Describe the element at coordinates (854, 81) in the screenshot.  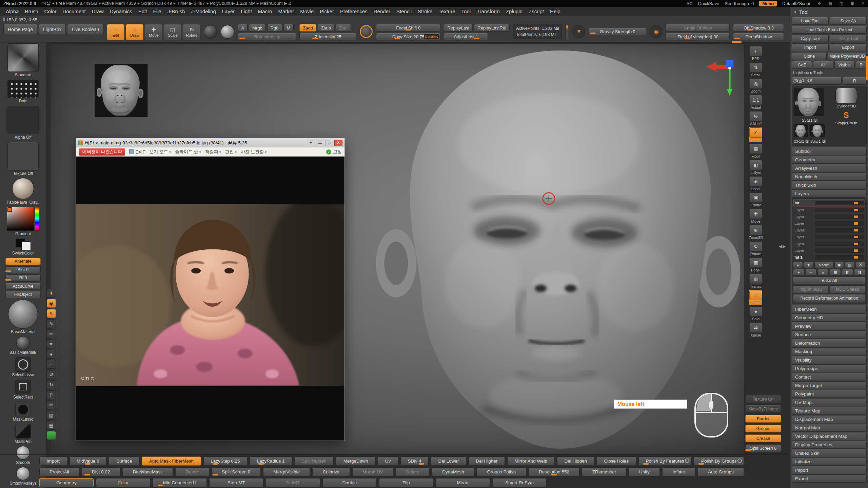
I see `tool-r-button: R` at that location.